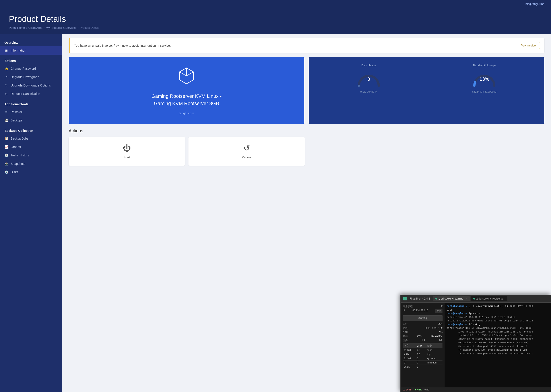 Image resolution: width=551 pixels, height=392 pixels. I want to click on blog-link: blog.tanglu.me, so click(535, 4).